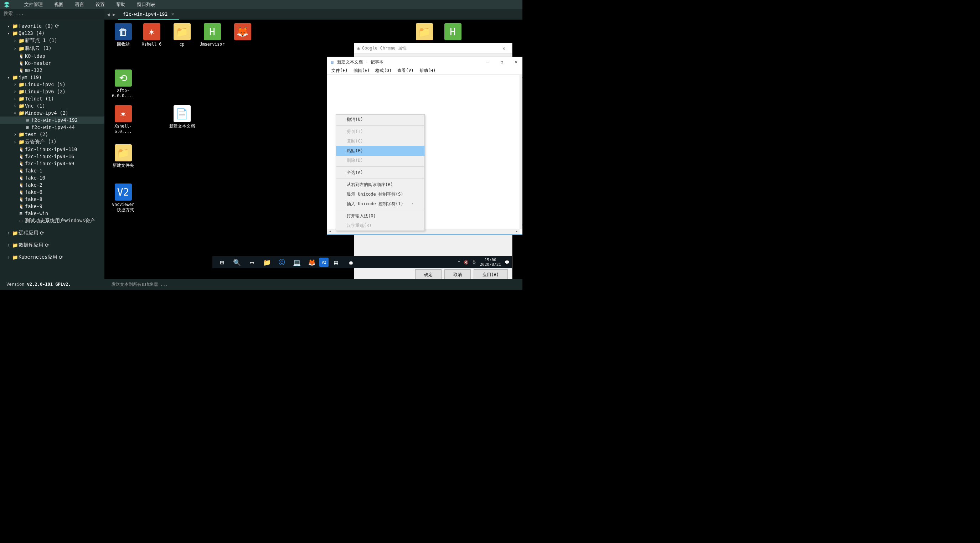 The image size is (980, 543). Describe the element at coordinates (52, 26) in the screenshot. I see `tree-item: ▾📁favorite (0) ⟳` at that location.